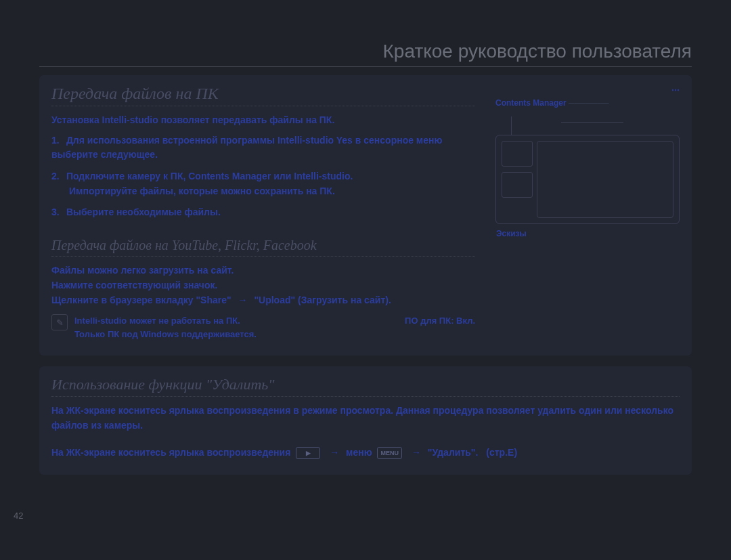  I want to click on app-diagram: Эскизы, so click(588, 179).